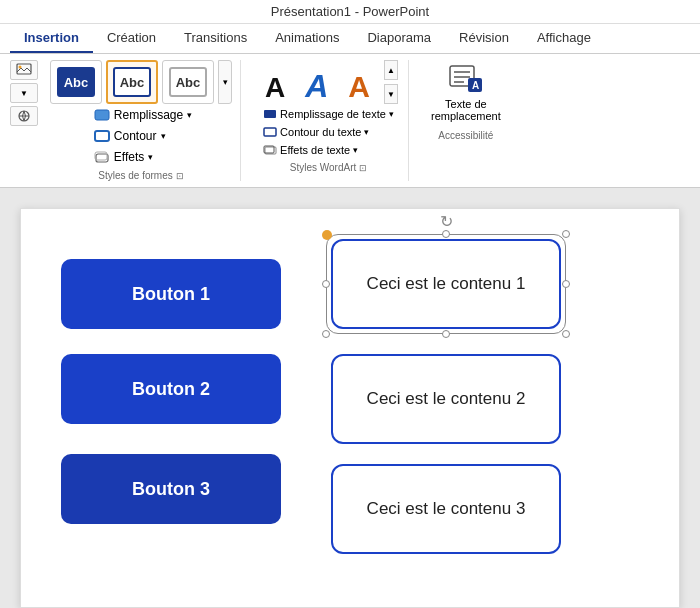 Image resolution: width=700 pixels, height=608 pixels. Describe the element at coordinates (359, 87) in the screenshot. I see `wordart-btn-orange: A` at that location.